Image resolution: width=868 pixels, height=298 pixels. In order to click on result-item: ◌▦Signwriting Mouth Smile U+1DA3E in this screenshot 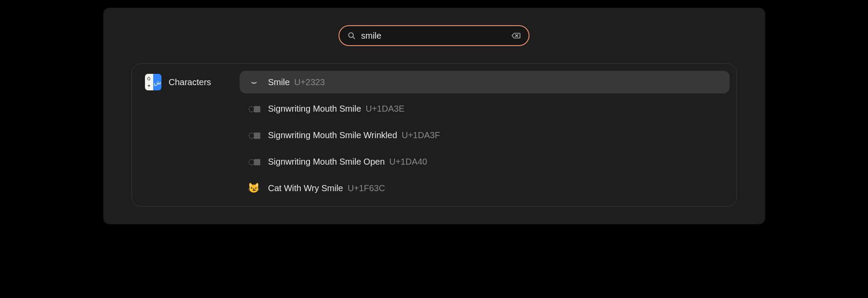, I will do `click(484, 109)`.